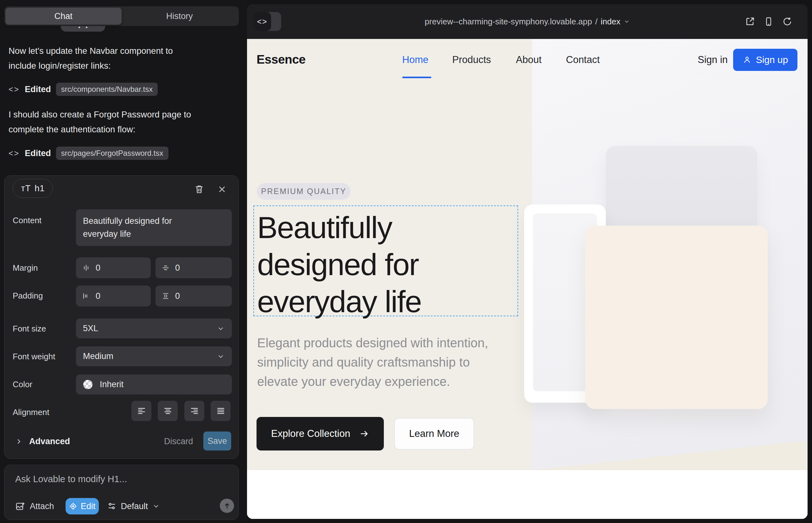  Describe the element at coordinates (787, 22) in the screenshot. I see `refresh-button` at that location.